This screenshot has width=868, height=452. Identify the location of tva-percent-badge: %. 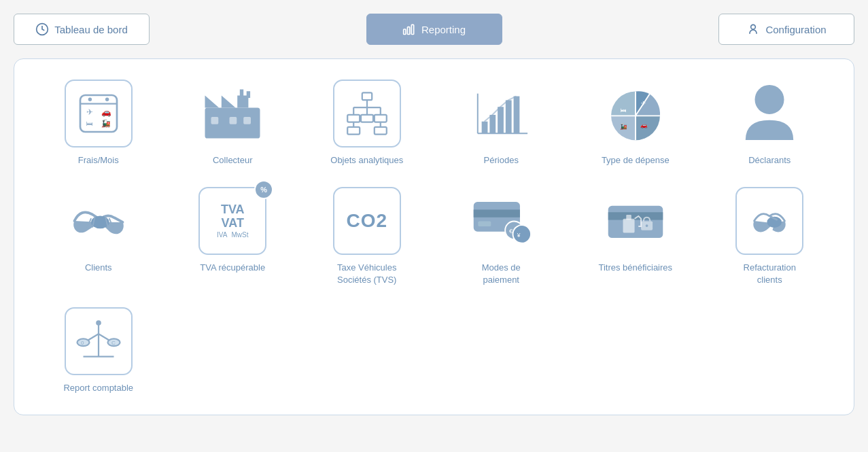
(264, 190).